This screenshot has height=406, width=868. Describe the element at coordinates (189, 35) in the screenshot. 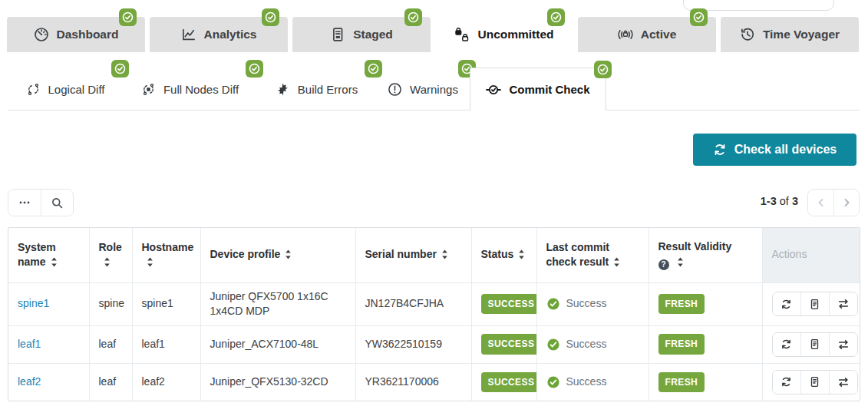

I see `line-chart-icon` at that location.